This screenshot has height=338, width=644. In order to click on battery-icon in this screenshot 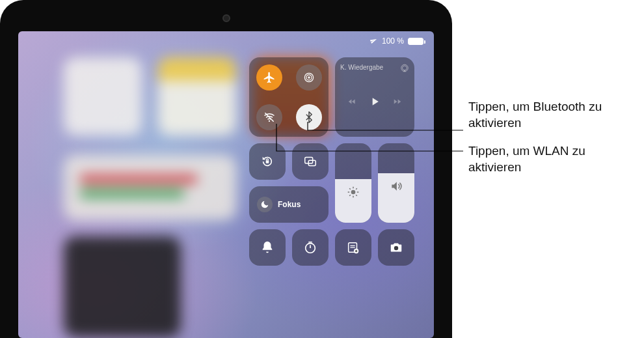, I will do `click(416, 42)`.